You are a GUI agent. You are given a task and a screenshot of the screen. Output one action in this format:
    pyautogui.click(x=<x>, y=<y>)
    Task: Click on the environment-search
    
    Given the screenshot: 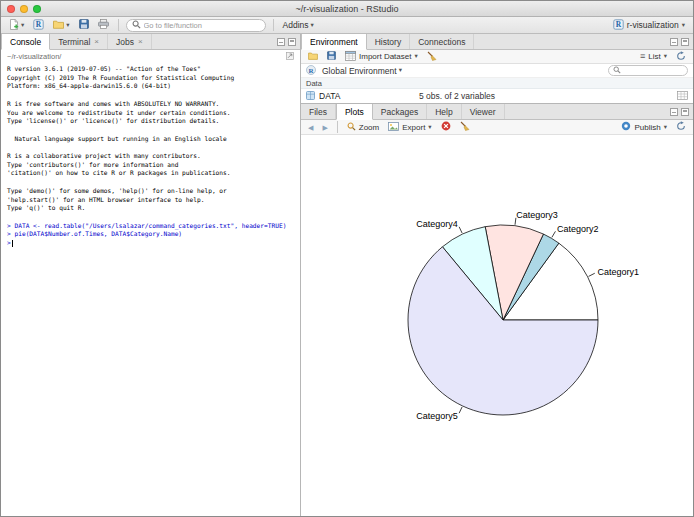 What is the action you would take?
    pyautogui.click(x=648, y=70)
    